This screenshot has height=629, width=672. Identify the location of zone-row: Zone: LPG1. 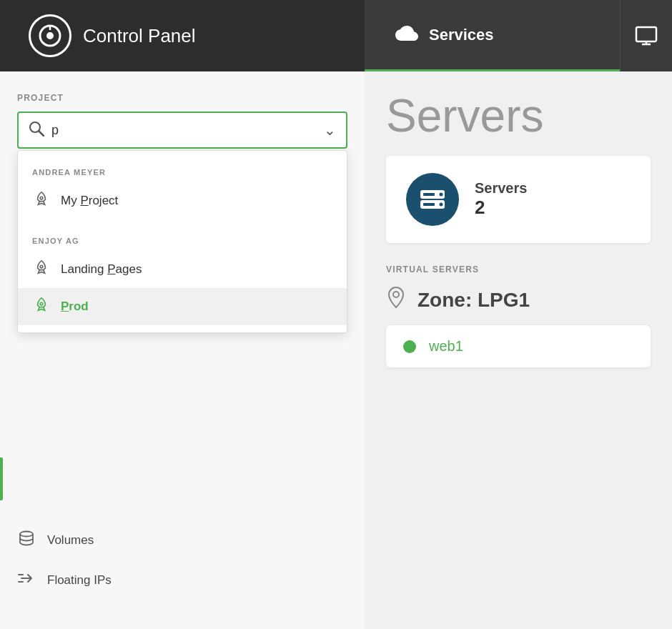
(518, 300).